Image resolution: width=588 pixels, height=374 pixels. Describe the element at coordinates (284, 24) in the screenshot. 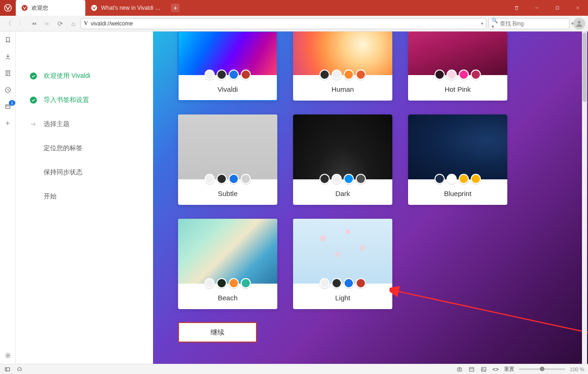

I see `url-field-wrapper: V ▾` at that location.